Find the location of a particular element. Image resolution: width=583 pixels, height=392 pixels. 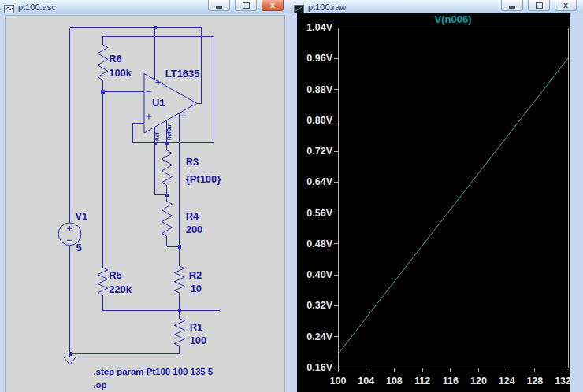

y-tick-label: 1.04V is located at coordinates (320, 28).